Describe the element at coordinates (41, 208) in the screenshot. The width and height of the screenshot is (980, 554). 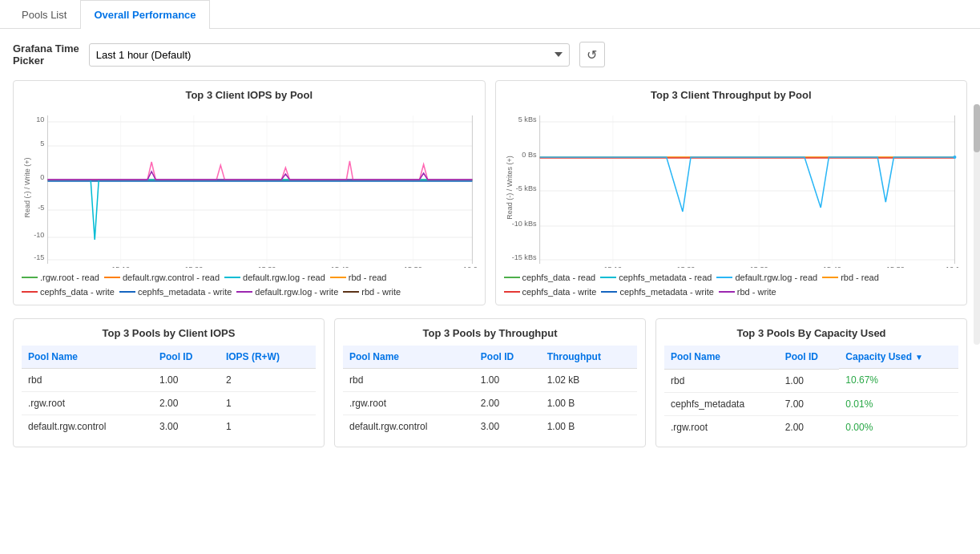
I see `svg-text: -5` at that location.